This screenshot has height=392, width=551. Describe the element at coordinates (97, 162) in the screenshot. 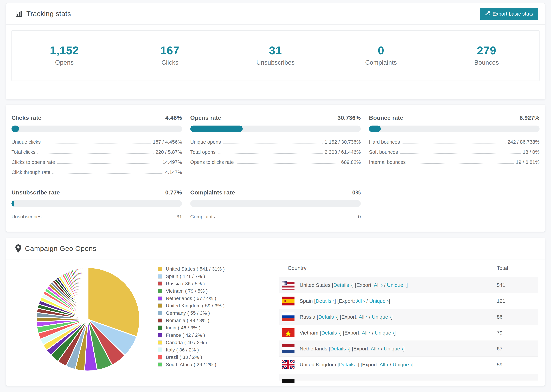

I see `rate-row: Clicks to opens rate14.497%` at that location.